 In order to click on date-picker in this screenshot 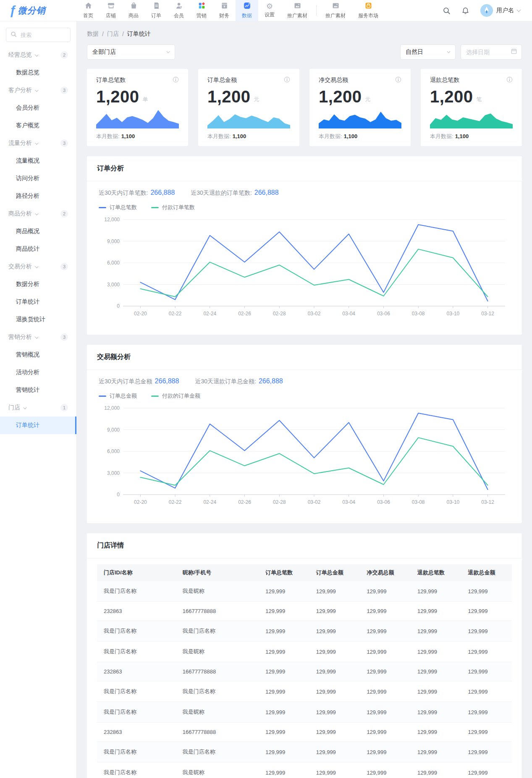, I will do `click(491, 52)`.